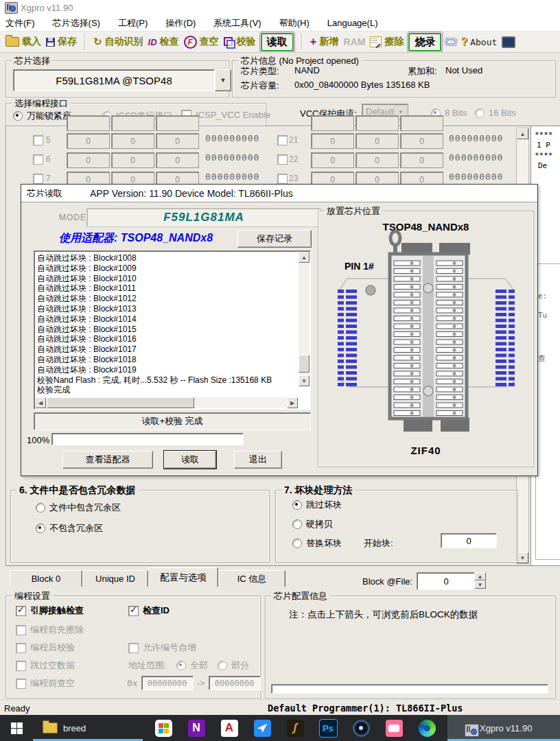 The image size is (560, 741). I want to click on verify-button: 校验, so click(240, 42).